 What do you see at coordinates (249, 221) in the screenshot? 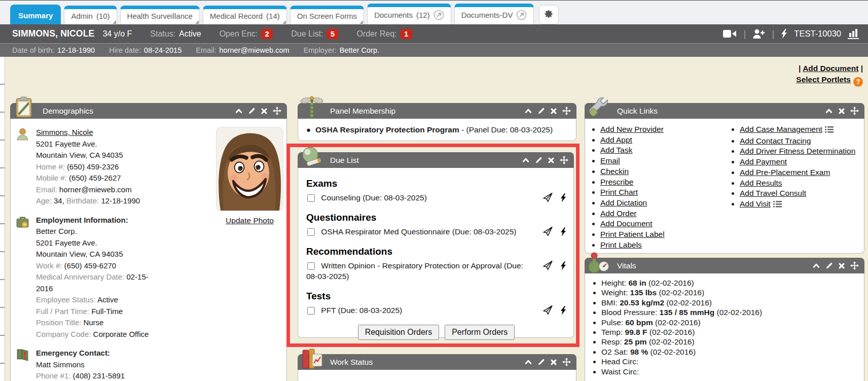
I see `update-photo-link: Update Photo` at bounding box center [249, 221].